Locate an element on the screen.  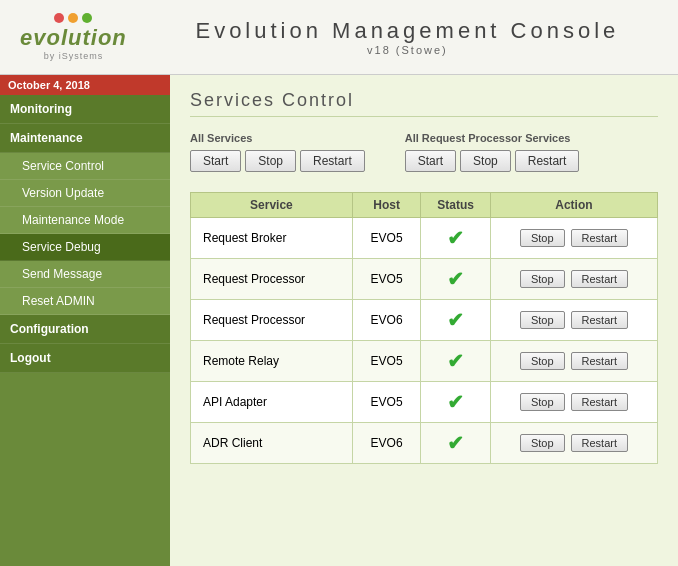
all-services-stop-button: Stop is located at coordinates (270, 161).